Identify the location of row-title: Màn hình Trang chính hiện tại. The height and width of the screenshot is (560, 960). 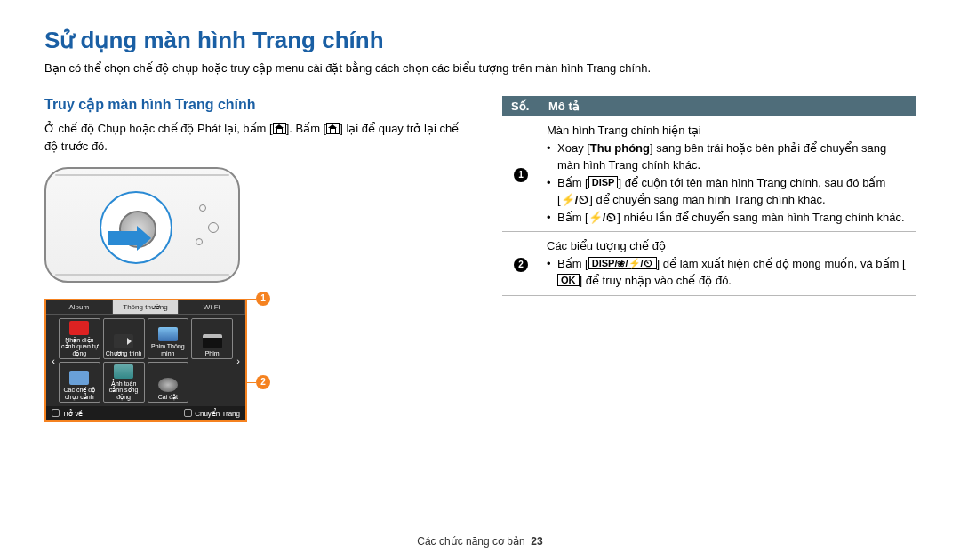
(727, 131).